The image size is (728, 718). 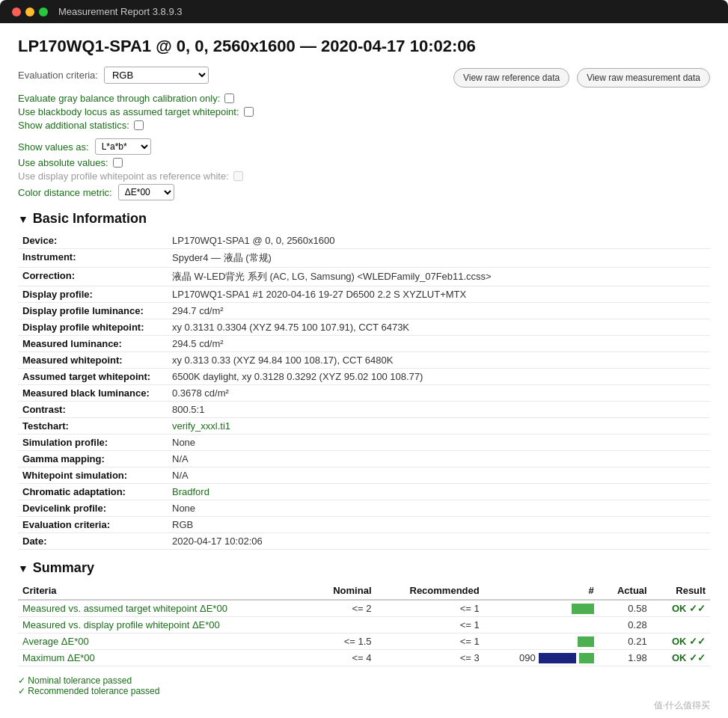 I want to click on info-label: Whitepoint simulation:, so click(x=93, y=476).